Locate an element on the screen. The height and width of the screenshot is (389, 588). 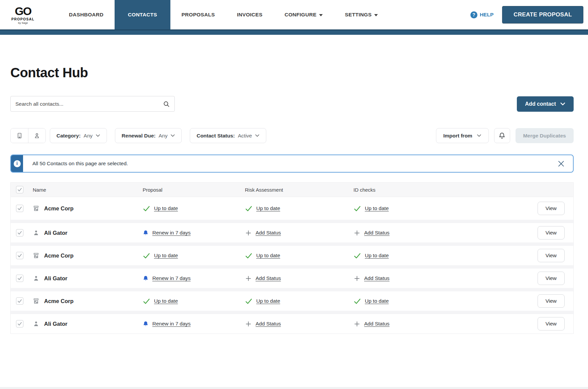
risk-assessment-cell: Add Status is located at coordinates (299, 278).